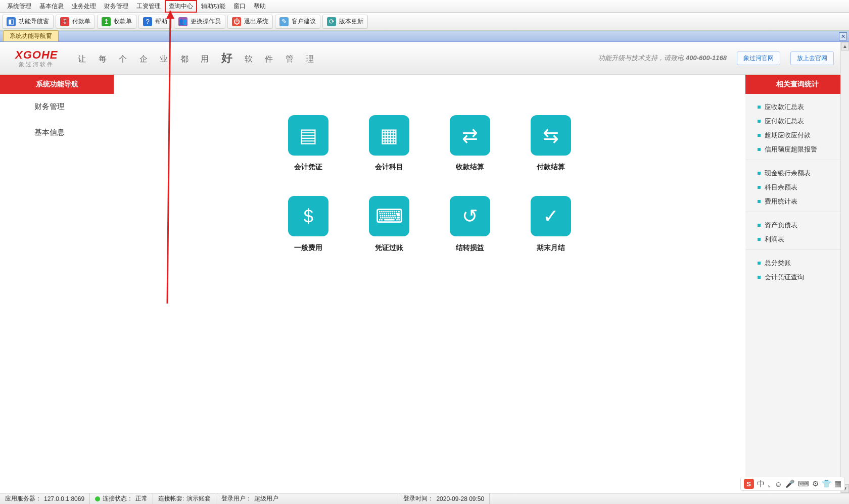  I want to click on ime-btn: 👕, so click(827, 484).